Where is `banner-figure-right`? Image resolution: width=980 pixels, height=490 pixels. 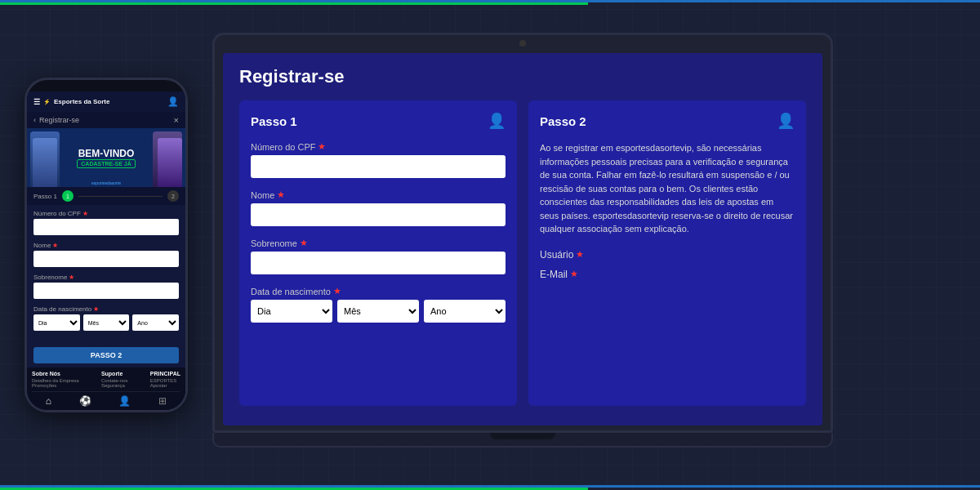 banner-figure-right is located at coordinates (167, 159).